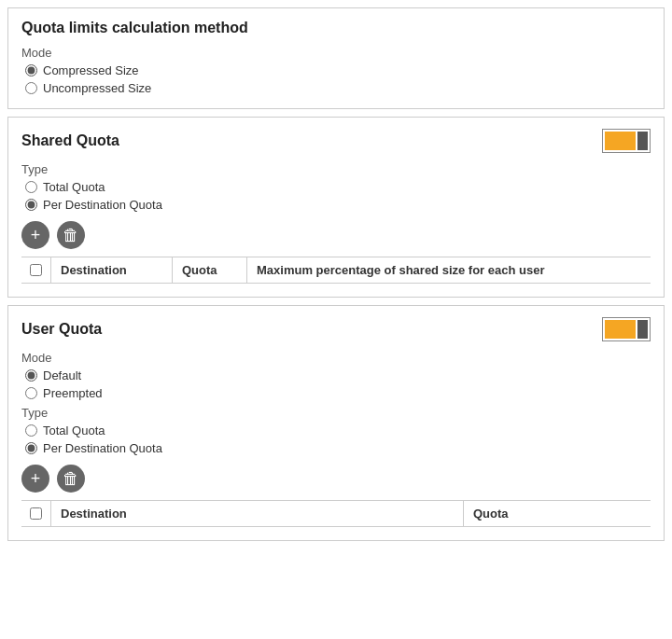 Image resolution: width=672 pixels, height=639 pixels. Describe the element at coordinates (338, 196) in the screenshot. I see `shared-type-radio-group: Total Quota Per Destination Quota` at that location.